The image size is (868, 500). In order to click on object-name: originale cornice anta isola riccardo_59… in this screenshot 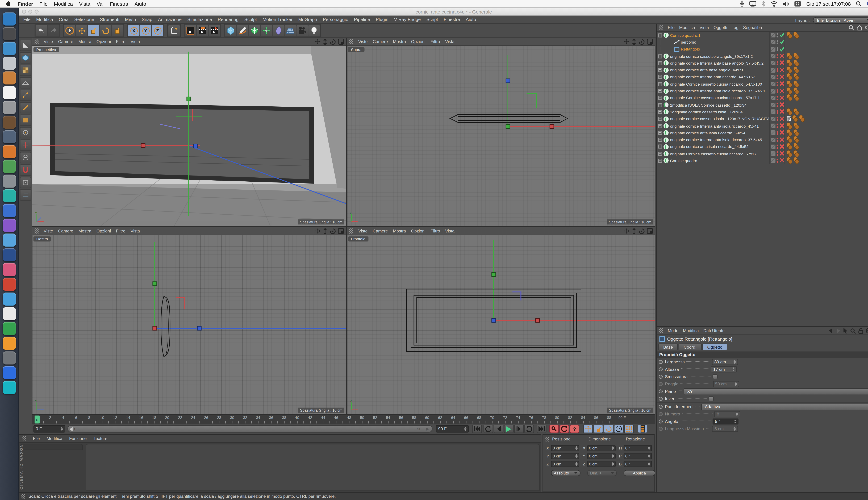, I will do `click(708, 133)`.